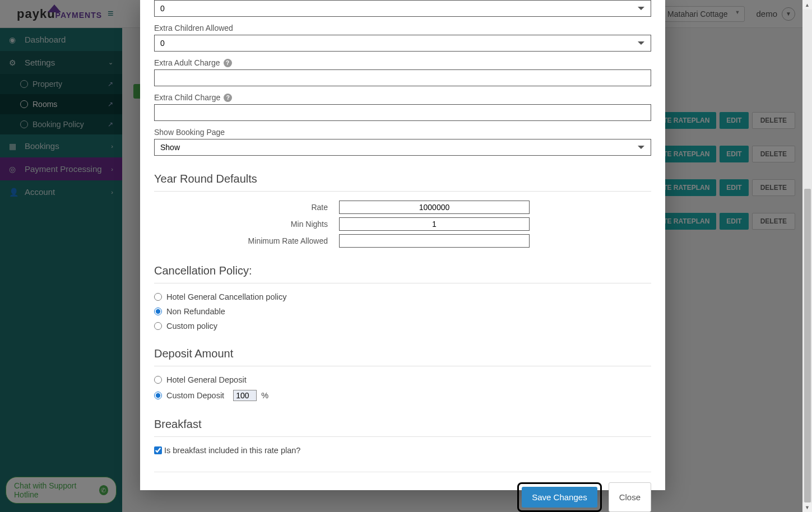 The height and width of the screenshot is (512, 812). What do you see at coordinates (158, 380) in the screenshot?
I see `deposit-general-radio` at bounding box center [158, 380].